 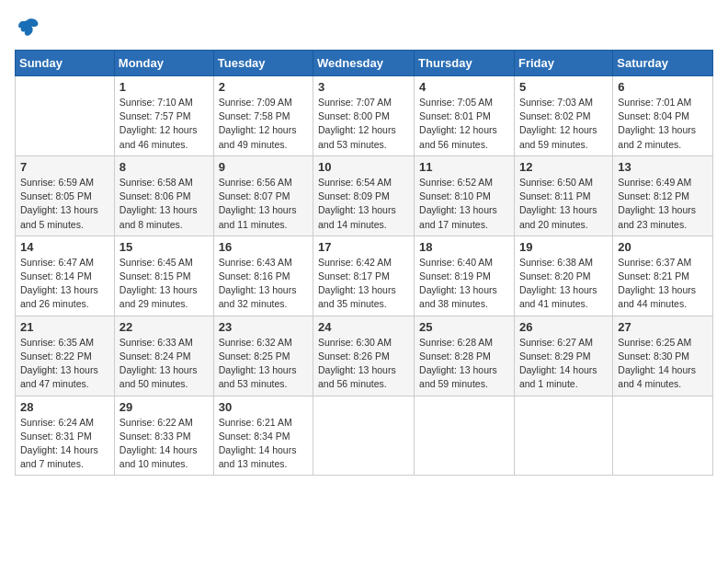 What do you see at coordinates (64, 443) in the screenshot?
I see `day-info: Sunrise: 6:24 AM Sunset: 8:31 PM Dayligh…` at bounding box center [64, 443].